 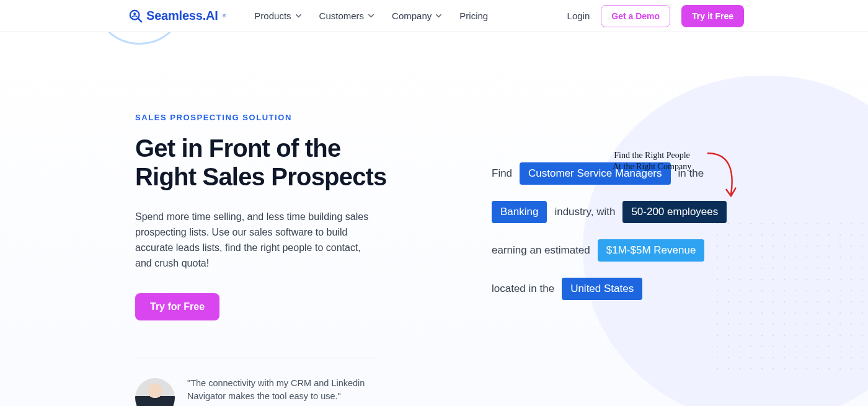 I want to click on query-text: earning an estimated, so click(x=541, y=250).